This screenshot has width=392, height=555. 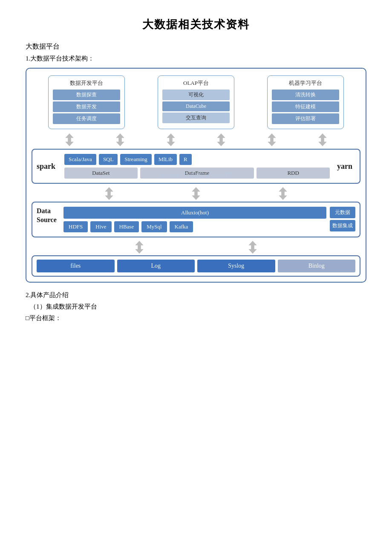 What do you see at coordinates (76, 266) in the screenshot?
I see `file-badge-files: files` at bounding box center [76, 266].